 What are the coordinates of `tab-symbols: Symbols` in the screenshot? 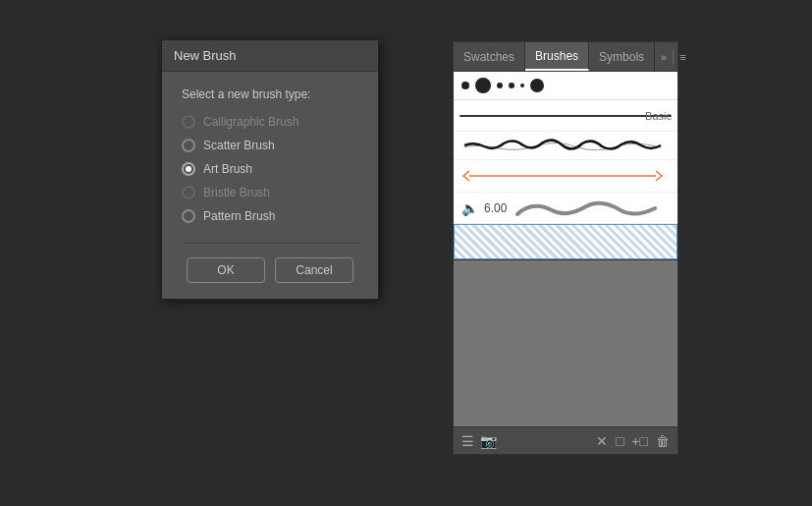 It's located at (623, 57).